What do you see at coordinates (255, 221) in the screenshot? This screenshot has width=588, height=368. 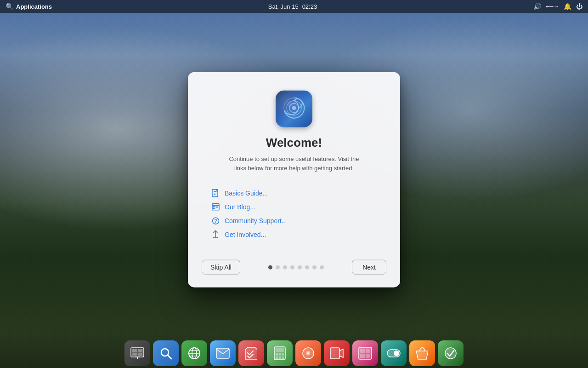 I see `community-support-label: Community Support...` at bounding box center [255, 221].